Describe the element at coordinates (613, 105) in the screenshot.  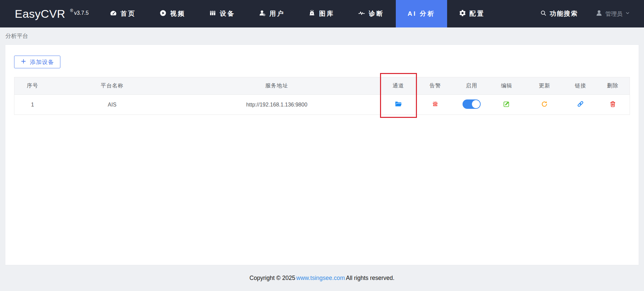
I see `cell-delete` at that location.